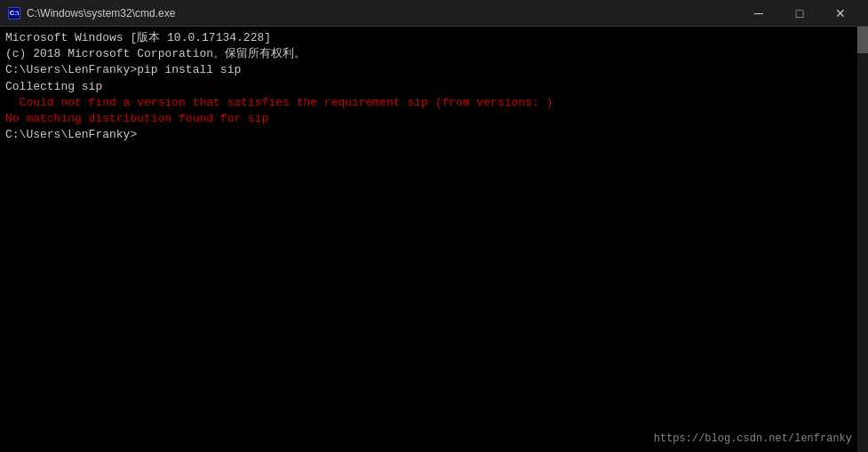 The image size is (868, 452). I want to click on title-bar-title: C:\Windows\system32\cmd.exe, so click(101, 13).